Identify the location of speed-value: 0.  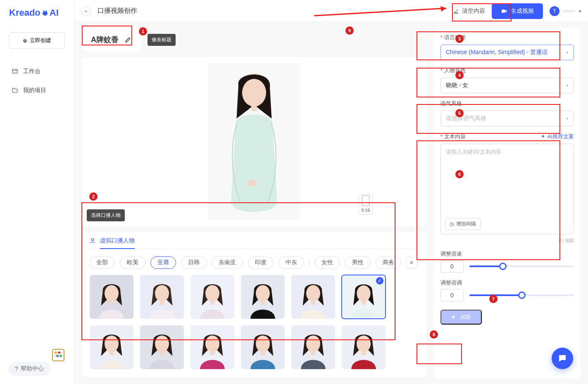
(452, 266).